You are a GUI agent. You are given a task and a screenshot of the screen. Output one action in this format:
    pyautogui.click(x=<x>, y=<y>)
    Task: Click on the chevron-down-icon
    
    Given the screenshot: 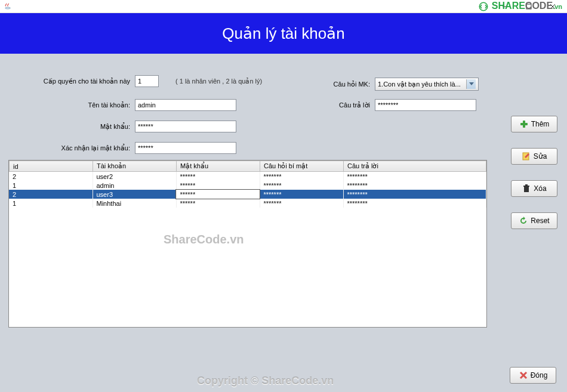 What is the action you would take?
    pyautogui.click(x=471, y=84)
    